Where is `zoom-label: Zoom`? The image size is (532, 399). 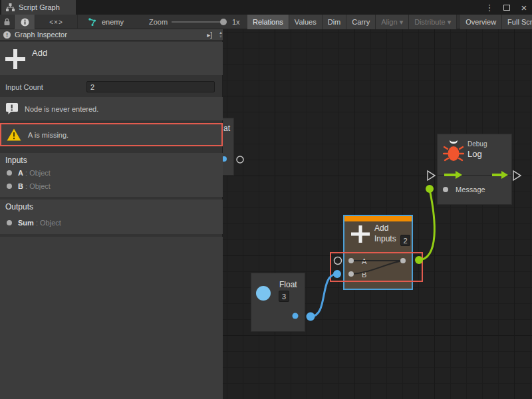 zoom-label: Zoom is located at coordinates (158, 22).